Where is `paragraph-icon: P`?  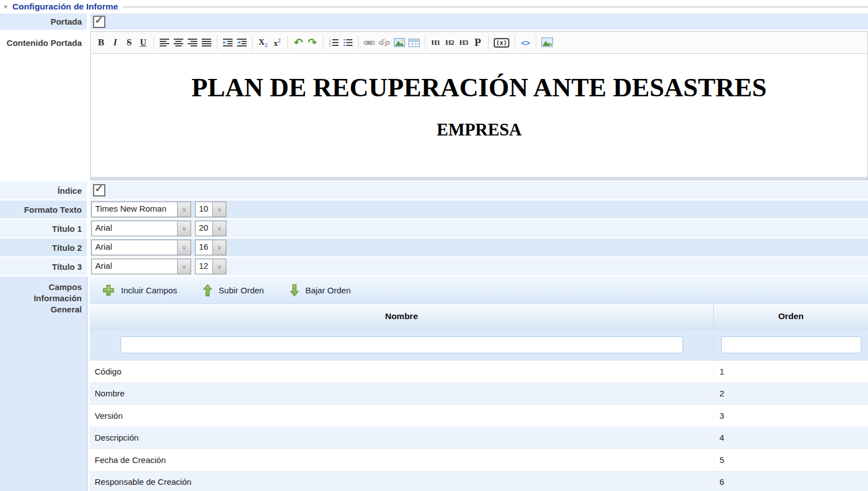
paragraph-icon: P is located at coordinates (478, 43).